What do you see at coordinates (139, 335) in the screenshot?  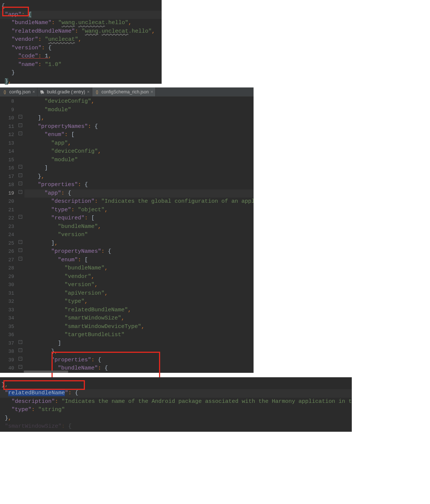 I see `code-line: "targetBundleList"` at bounding box center [139, 335].